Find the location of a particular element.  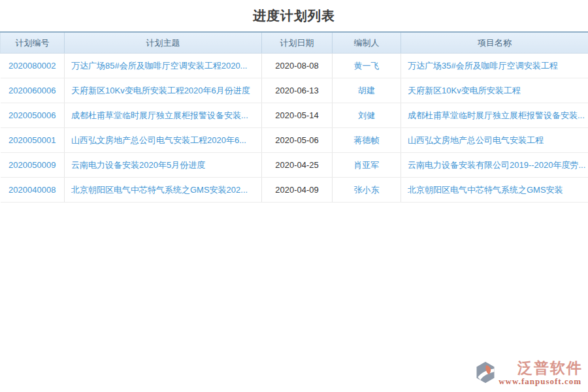

vendor-brand-name: 泛普软件 is located at coordinates (550, 368).